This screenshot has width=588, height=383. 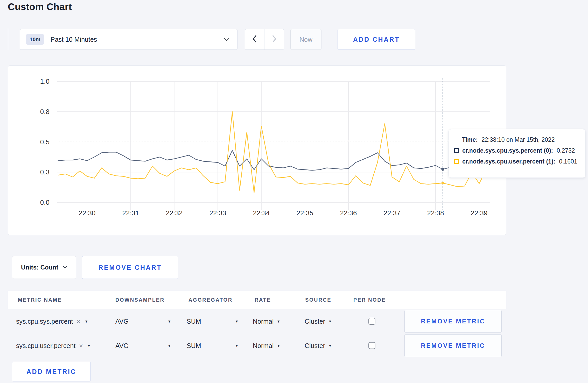 What do you see at coordinates (255, 39) in the screenshot?
I see `chevron-left-icon` at bounding box center [255, 39].